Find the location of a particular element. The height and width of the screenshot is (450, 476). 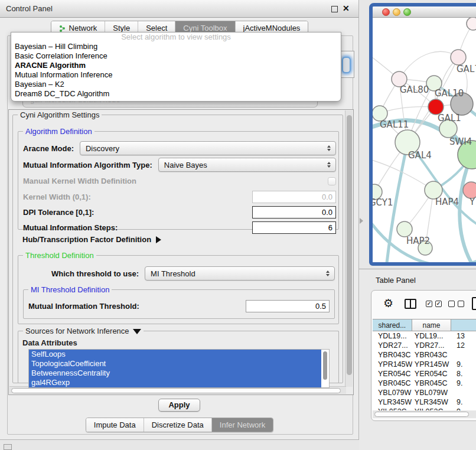

panel-title: Control Panel is located at coordinates (30, 8).